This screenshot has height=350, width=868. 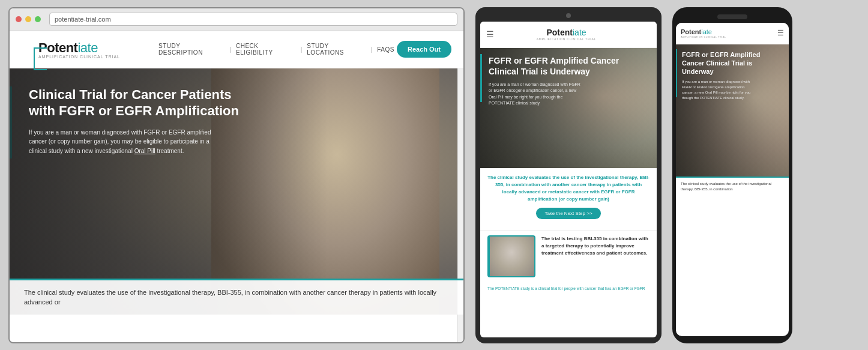 What do you see at coordinates (580, 32) in the screenshot?
I see `tablet-logo-ent: iate` at bounding box center [580, 32].